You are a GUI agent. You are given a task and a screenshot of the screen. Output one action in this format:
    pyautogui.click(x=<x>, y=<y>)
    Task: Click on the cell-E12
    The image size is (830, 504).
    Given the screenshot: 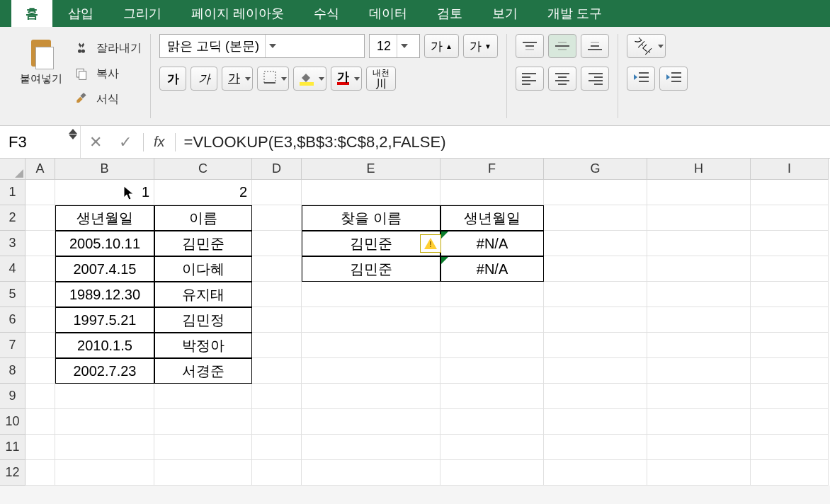 What is the action you would take?
    pyautogui.click(x=371, y=473)
    